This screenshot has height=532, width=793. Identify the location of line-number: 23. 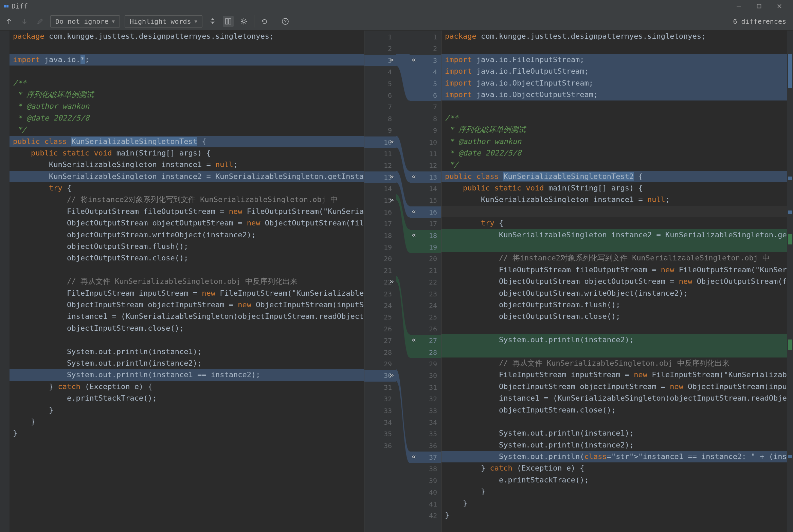
(425, 294).